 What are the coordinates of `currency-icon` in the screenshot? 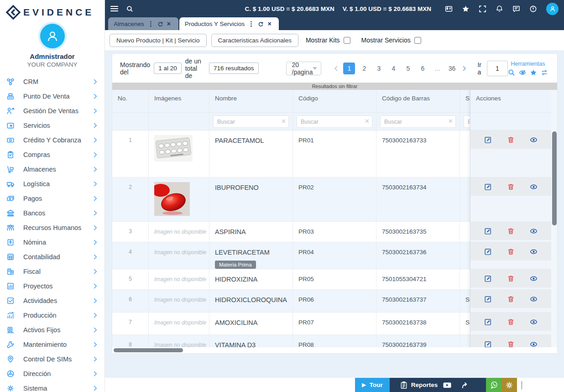 It's located at (449, 9).